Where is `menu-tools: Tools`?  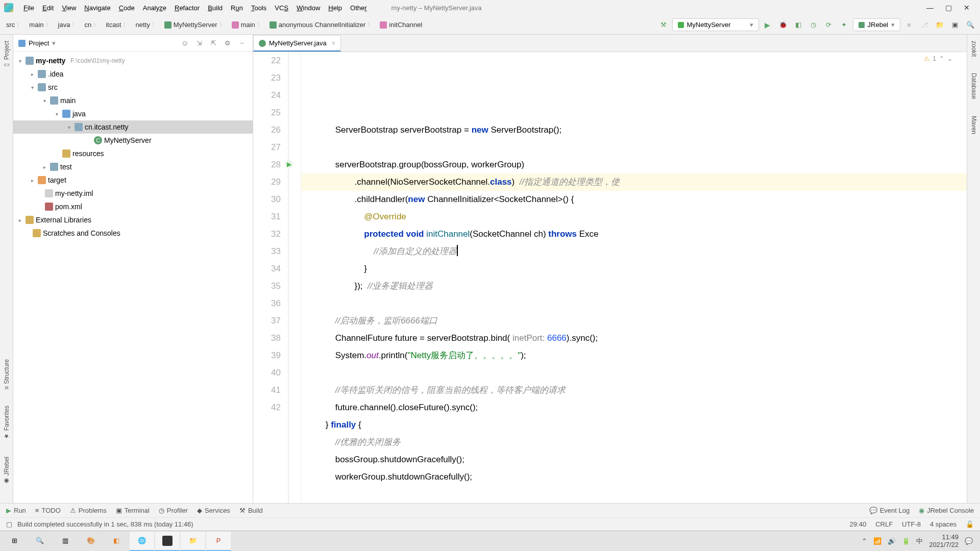
menu-tools: Tools is located at coordinates (259, 8).